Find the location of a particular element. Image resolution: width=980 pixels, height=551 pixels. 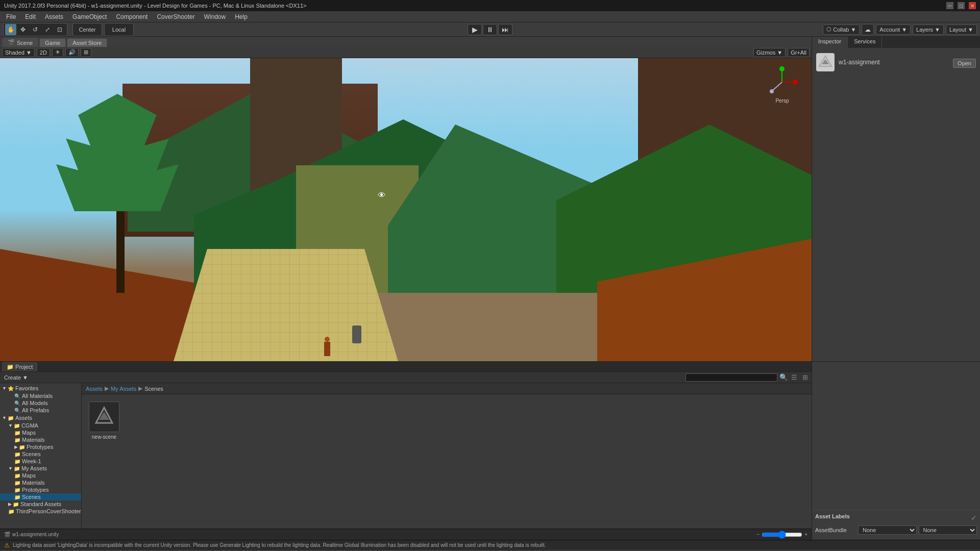

lighting-button: ☀ is located at coordinates (58, 53).